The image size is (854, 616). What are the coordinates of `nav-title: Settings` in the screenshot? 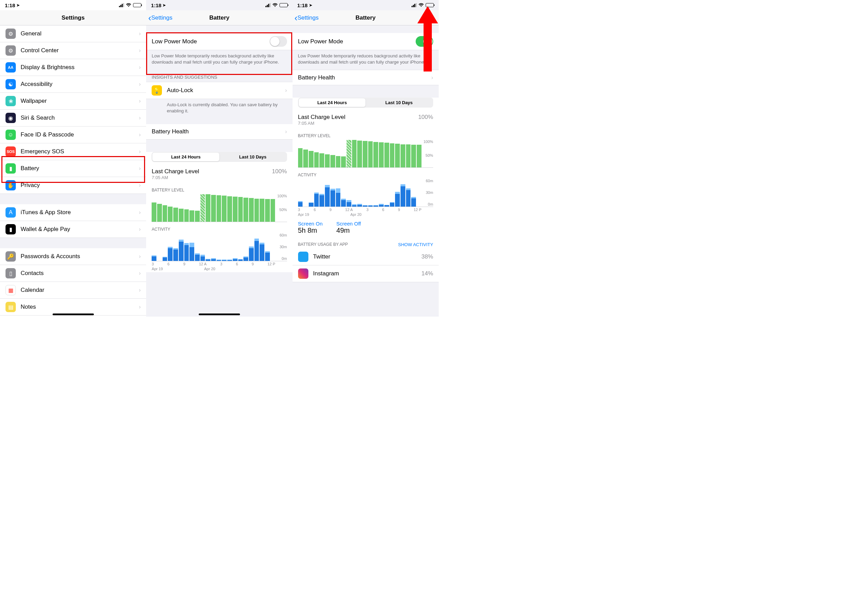 It's located at (73, 18).